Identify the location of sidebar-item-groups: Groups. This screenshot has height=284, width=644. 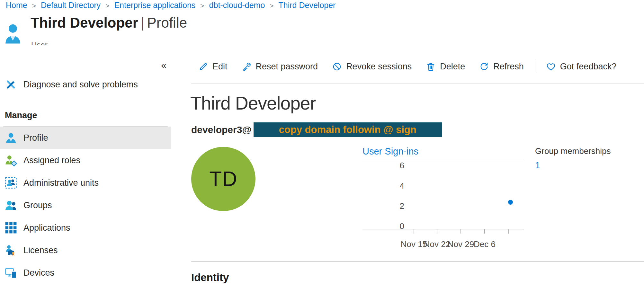
(85, 205).